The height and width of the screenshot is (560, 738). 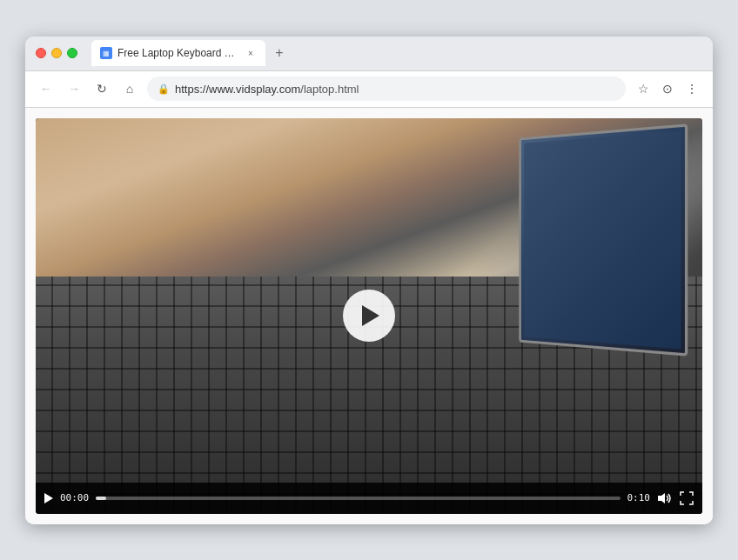 I want to click on control-play-icon, so click(x=49, y=498).